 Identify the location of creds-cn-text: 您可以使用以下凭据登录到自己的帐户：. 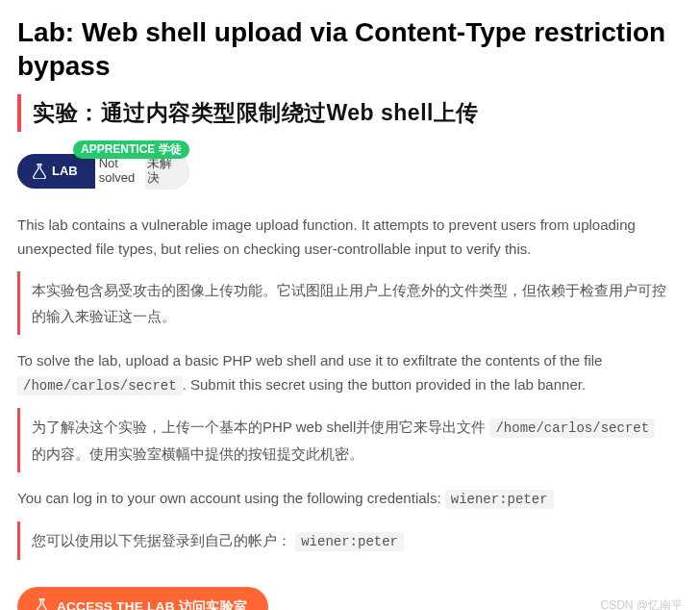
(163, 541).